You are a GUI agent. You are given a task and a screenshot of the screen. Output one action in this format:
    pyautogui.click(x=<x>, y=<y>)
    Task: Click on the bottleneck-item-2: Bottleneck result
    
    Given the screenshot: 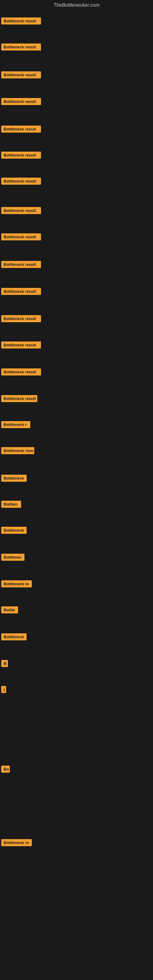 What is the action you would take?
    pyautogui.click(x=21, y=47)
    